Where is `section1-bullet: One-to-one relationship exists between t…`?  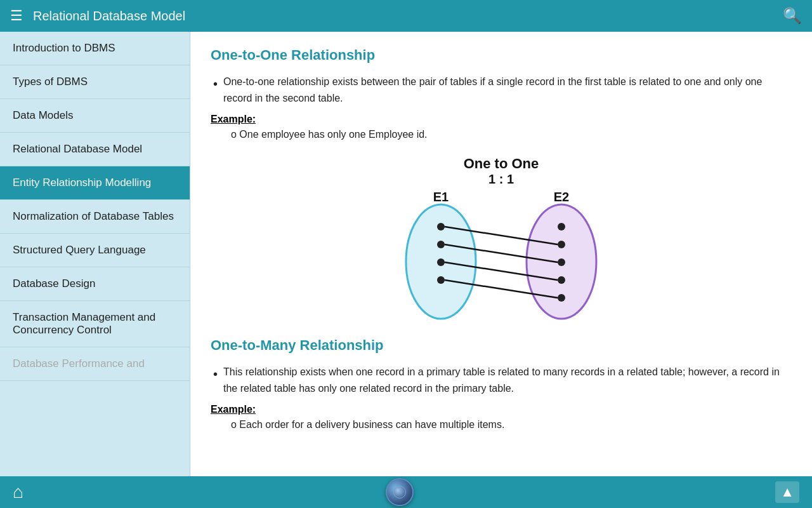
section1-bullet: One-to-one relationship exists between t… is located at coordinates (501, 90).